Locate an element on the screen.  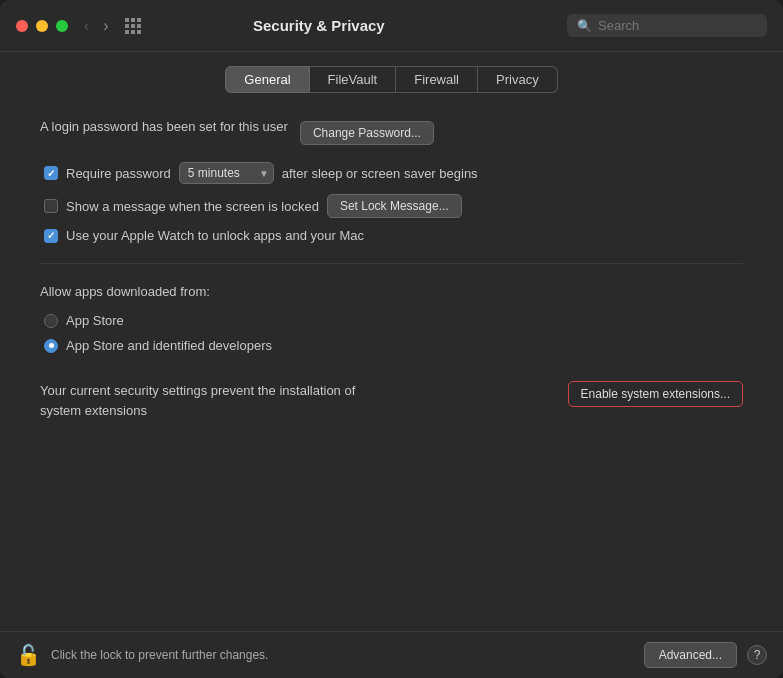
password-timeout-select: 5 minutes immediately 5 seconds 1 minute… is located at coordinates (226, 173).